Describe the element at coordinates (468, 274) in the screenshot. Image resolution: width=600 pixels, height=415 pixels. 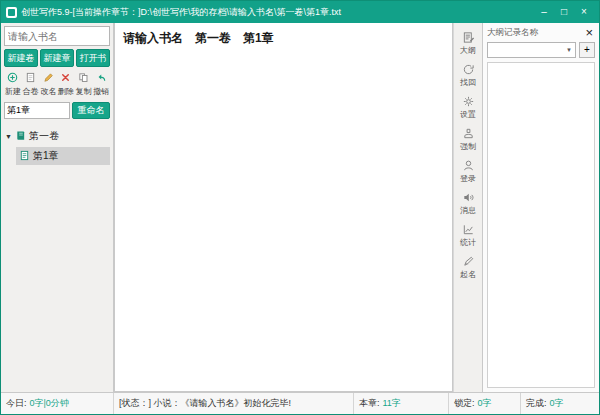
I see `strip-label: 起名` at that location.